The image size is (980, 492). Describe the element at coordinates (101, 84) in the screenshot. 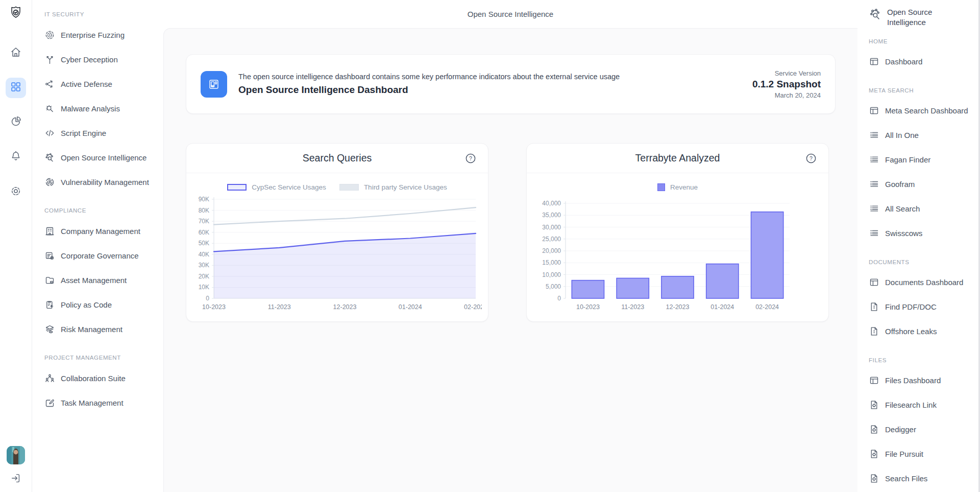

I see `sidebar-item-active-defense: Active Defense` at that location.